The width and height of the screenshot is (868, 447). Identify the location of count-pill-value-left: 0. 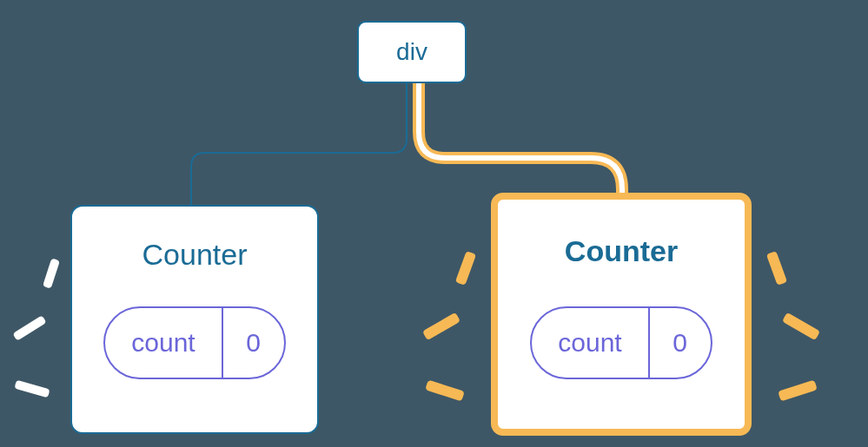
(254, 343).